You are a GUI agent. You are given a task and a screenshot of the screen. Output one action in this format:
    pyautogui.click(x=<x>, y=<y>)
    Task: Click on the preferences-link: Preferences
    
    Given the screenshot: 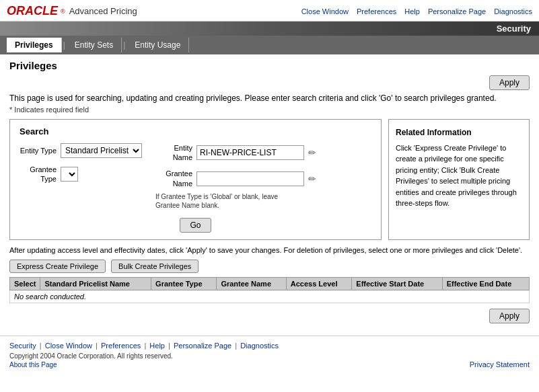 What is the action you would take?
    pyautogui.click(x=377, y=11)
    